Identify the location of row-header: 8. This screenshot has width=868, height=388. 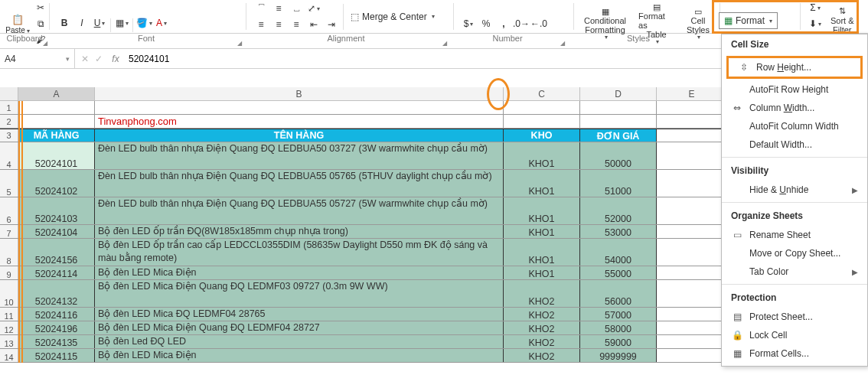
(9, 253).